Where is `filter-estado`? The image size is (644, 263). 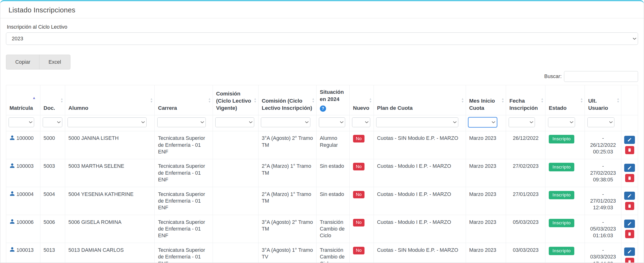 filter-estado is located at coordinates (562, 122).